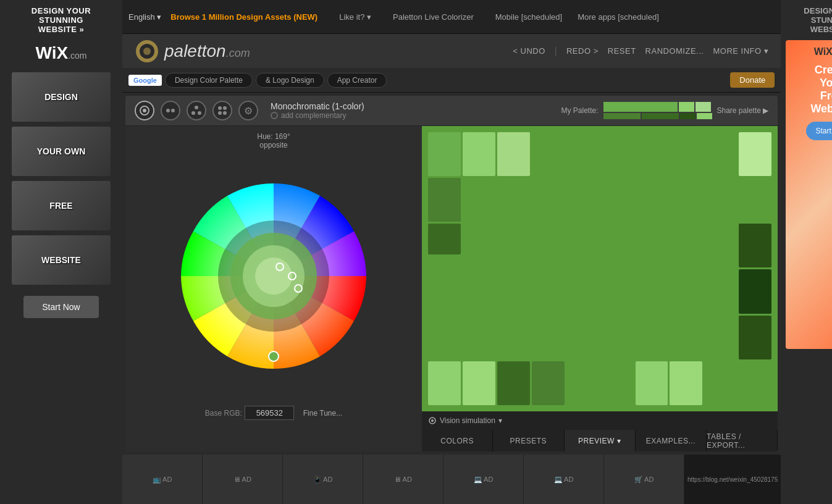 The width and height of the screenshot is (832, 504). Describe the element at coordinates (317, 116) in the screenshot. I see `add-complementary: add complementary` at that location.